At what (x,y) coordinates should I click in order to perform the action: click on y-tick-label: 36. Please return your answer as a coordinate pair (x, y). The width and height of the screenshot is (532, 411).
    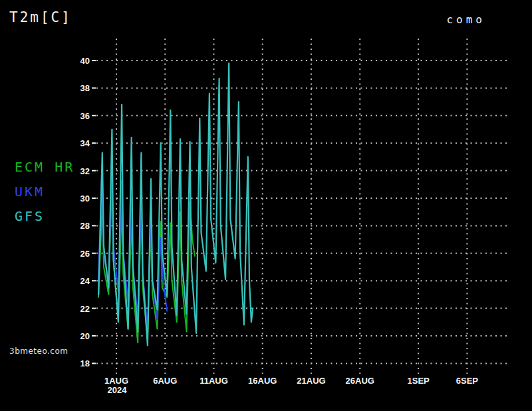
    Looking at the image, I should click on (85, 116).